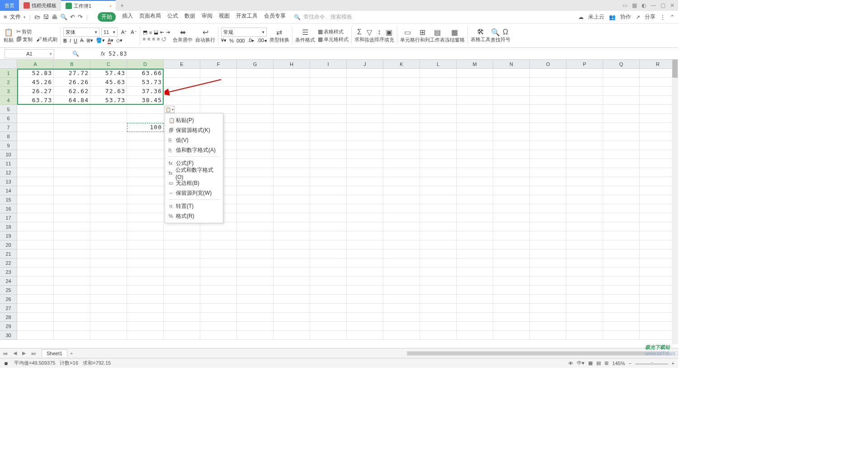 This screenshot has height=470, width=868. What do you see at coordinates (9, 118) in the screenshot?
I see `row-header-6: 6` at bounding box center [9, 118].